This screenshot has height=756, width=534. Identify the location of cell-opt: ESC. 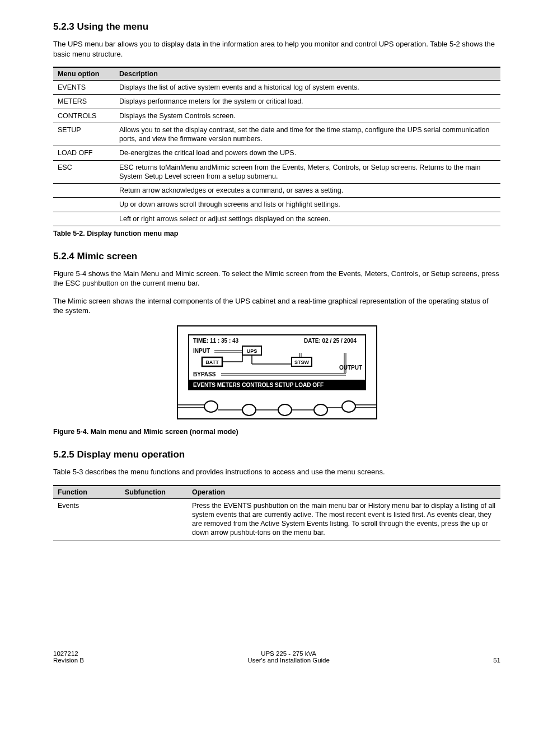
(84, 172).